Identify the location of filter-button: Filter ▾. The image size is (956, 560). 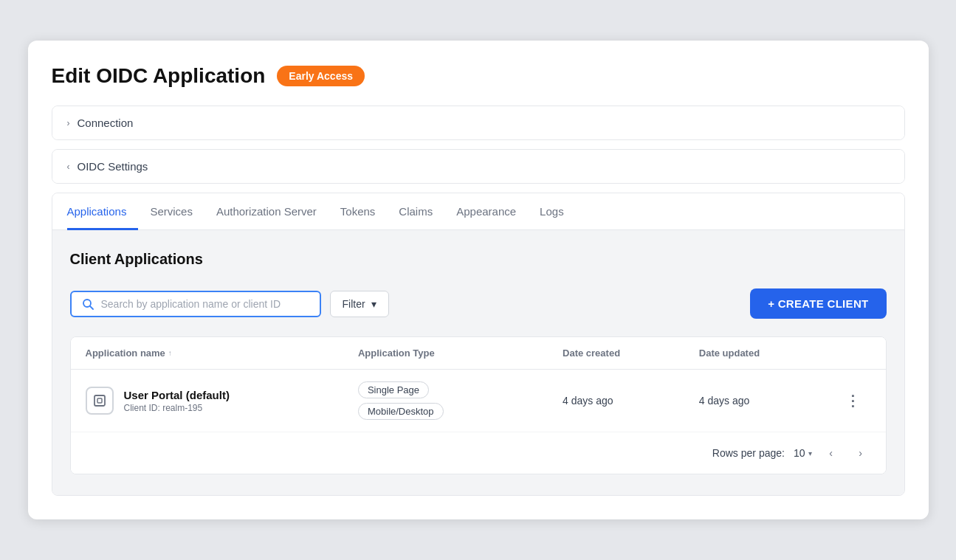
(360, 304).